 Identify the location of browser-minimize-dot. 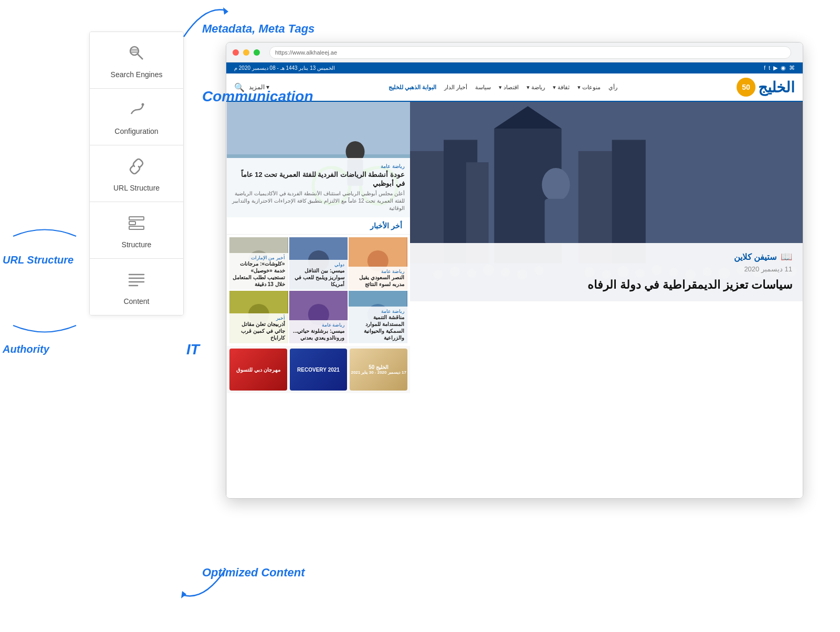
(246, 52).